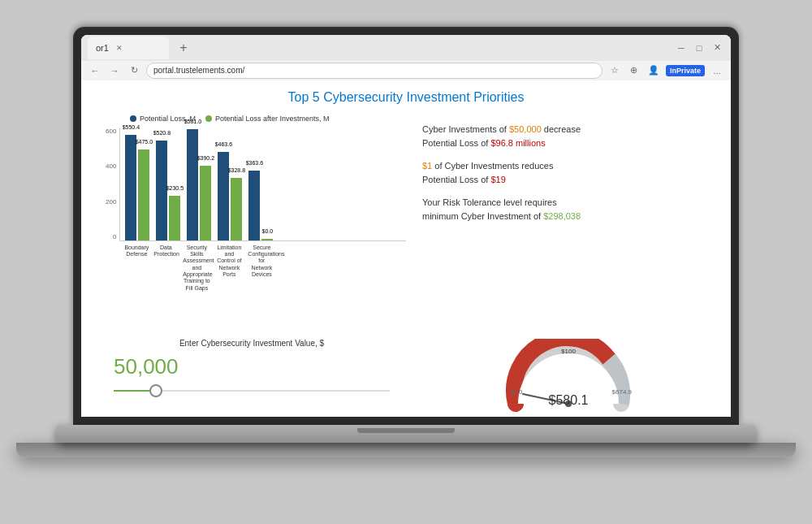 The image size is (812, 524). Describe the element at coordinates (229, 268) in the screenshot. I see `bar-name-4: Limitation and Control of Network Ports` at that location.